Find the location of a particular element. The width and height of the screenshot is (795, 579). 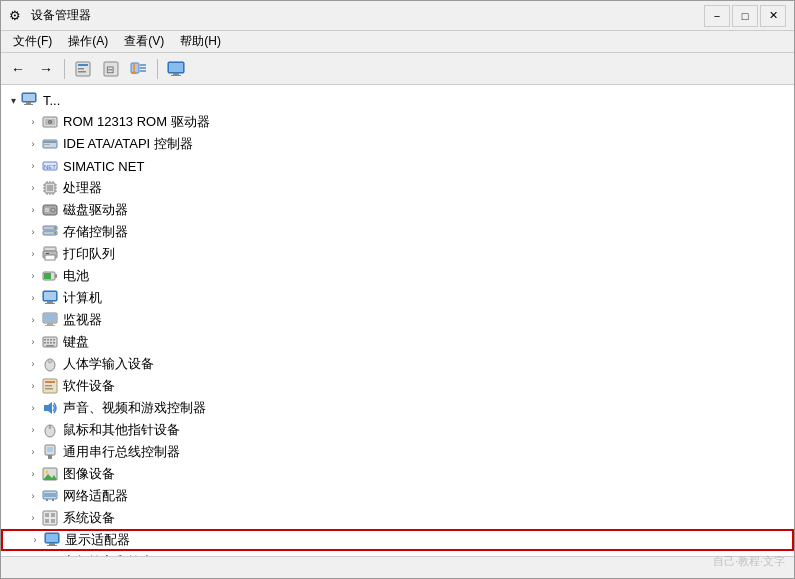

audio-icon is located at coordinates (50, 408).